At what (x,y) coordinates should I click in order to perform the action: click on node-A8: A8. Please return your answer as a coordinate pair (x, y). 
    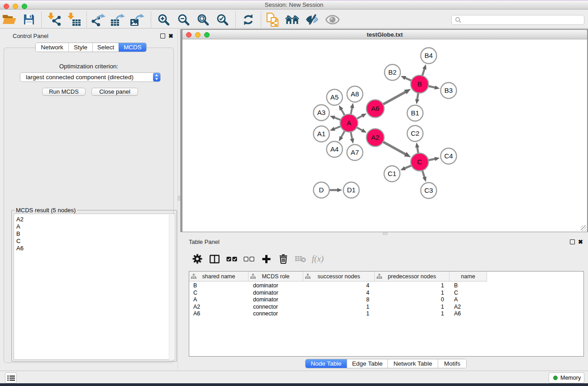
    Looking at the image, I should click on (355, 94).